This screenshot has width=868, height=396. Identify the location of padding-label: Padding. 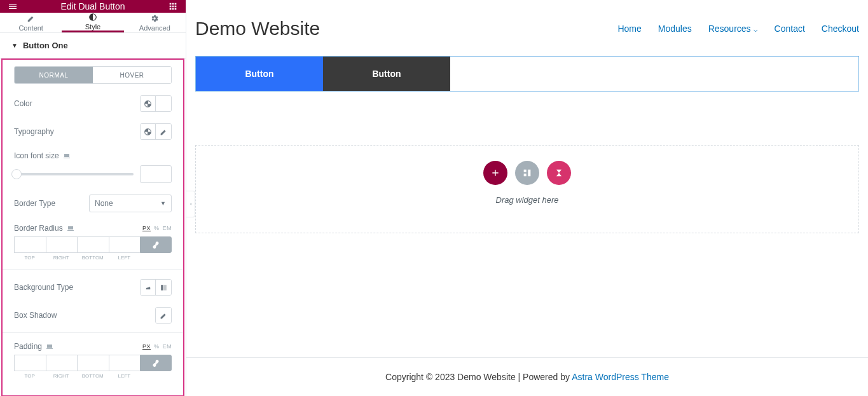
(34, 346).